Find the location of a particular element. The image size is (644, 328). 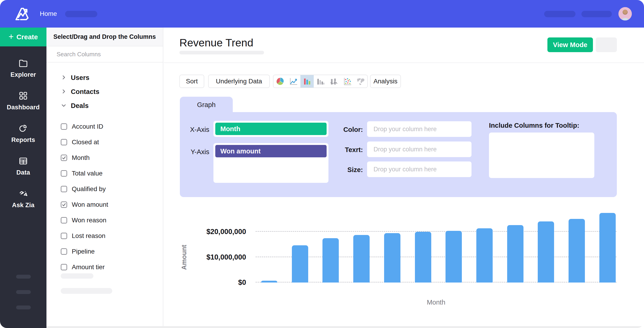

field-row-pipeline: Pipeline is located at coordinates (104, 252).